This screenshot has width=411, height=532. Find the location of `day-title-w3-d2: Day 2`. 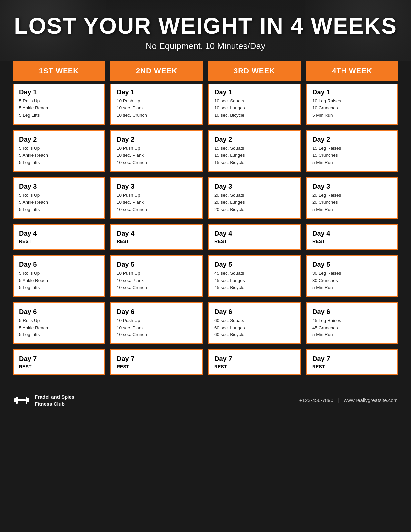

day-title-w3-d2: Day 2 is located at coordinates (254, 140).